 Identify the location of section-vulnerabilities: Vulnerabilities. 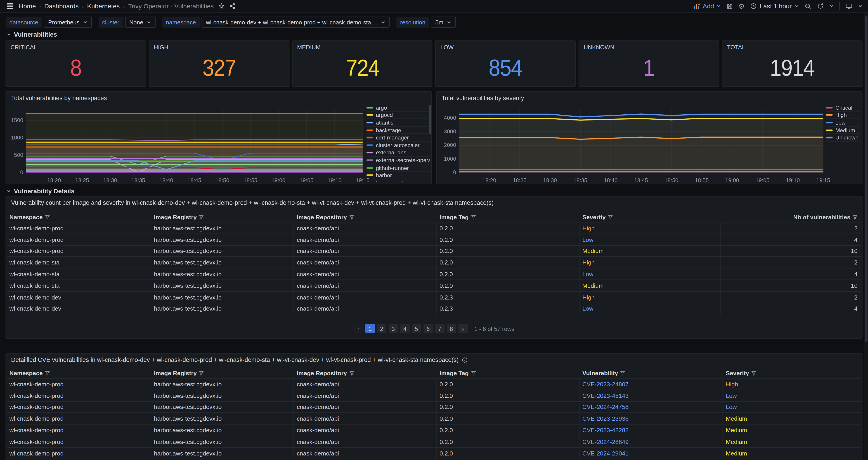
(32, 34).